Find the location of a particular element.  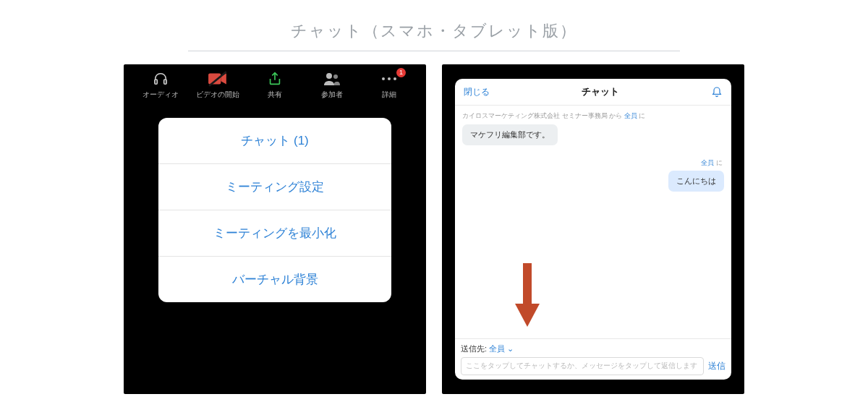

popover-meeting-settings: ミーティング設定 is located at coordinates (275, 187).